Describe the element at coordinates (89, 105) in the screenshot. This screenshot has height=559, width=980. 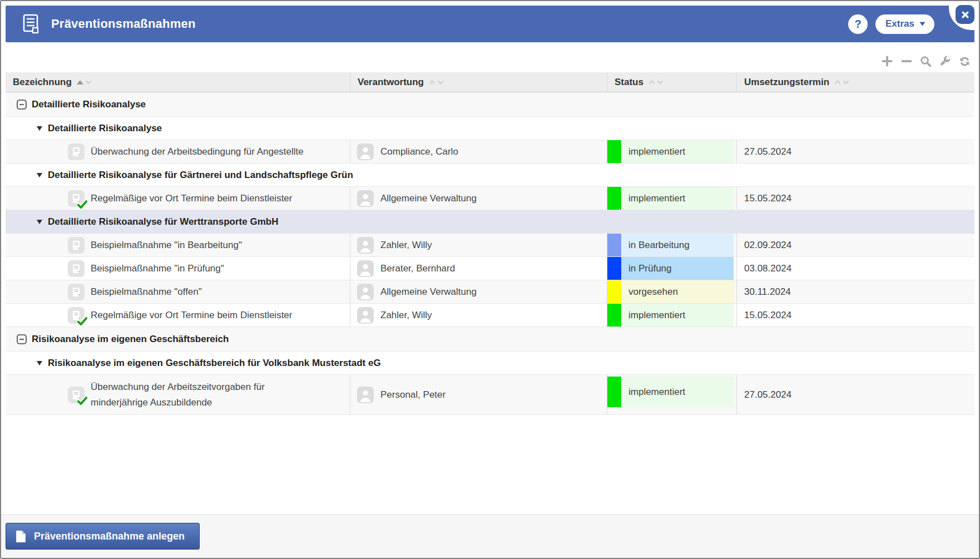
I see `group-label: Detaillierte Risikoanalyse` at that location.